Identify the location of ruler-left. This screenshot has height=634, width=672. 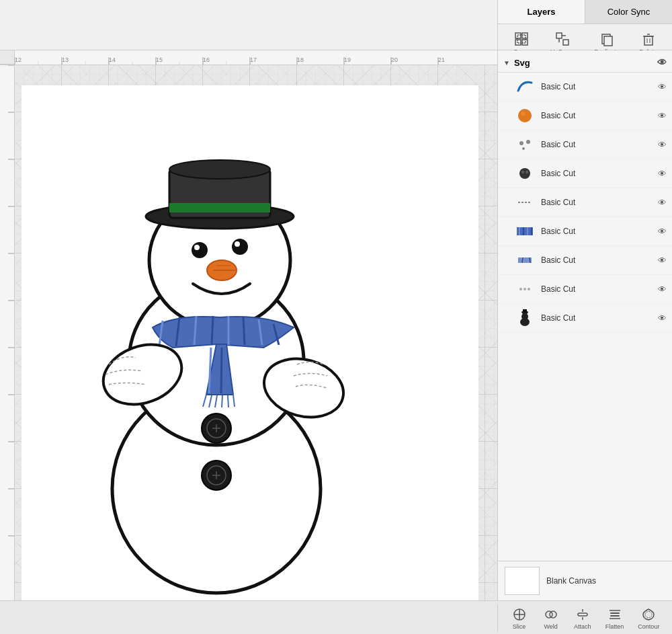
(7, 333).